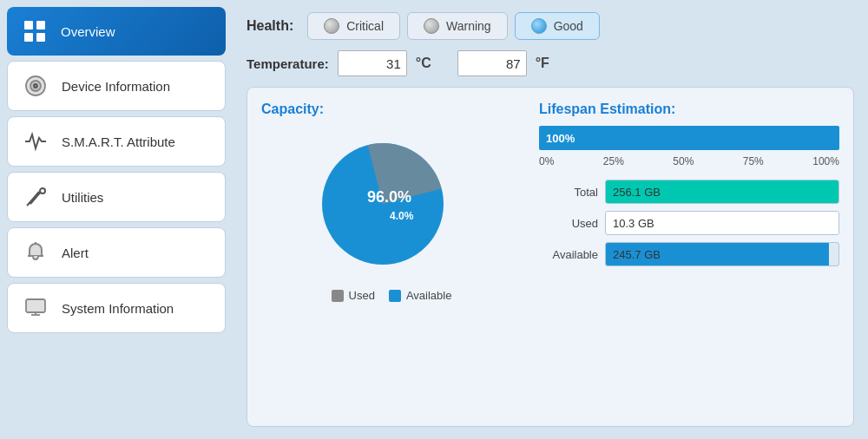 The height and width of the screenshot is (439, 868). What do you see at coordinates (270, 26) in the screenshot?
I see `health-label: Health:` at bounding box center [270, 26].